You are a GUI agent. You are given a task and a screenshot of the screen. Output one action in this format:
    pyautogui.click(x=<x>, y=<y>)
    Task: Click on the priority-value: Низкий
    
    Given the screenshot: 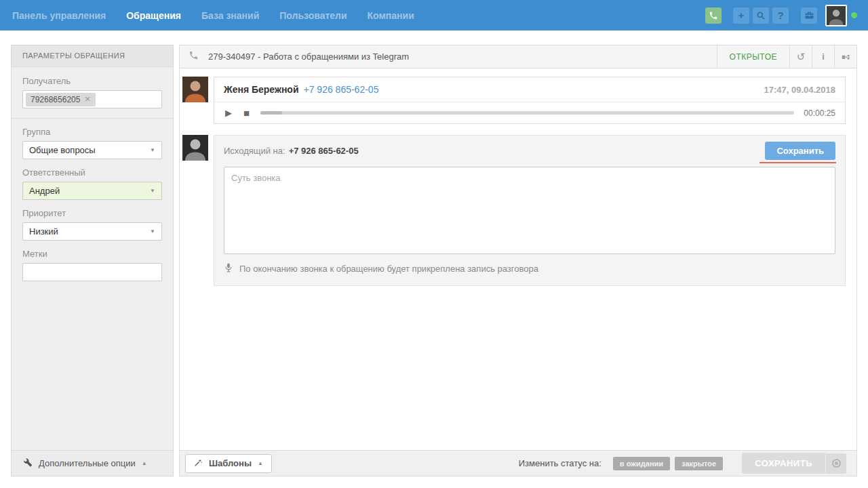 What is the action you would take?
    pyautogui.click(x=43, y=232)
    